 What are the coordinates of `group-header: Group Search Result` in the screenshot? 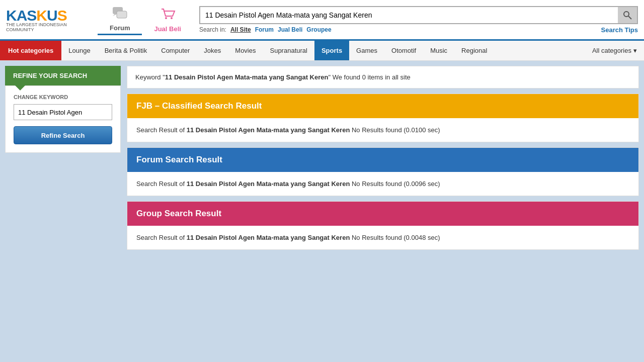 It's located at (383, 214).